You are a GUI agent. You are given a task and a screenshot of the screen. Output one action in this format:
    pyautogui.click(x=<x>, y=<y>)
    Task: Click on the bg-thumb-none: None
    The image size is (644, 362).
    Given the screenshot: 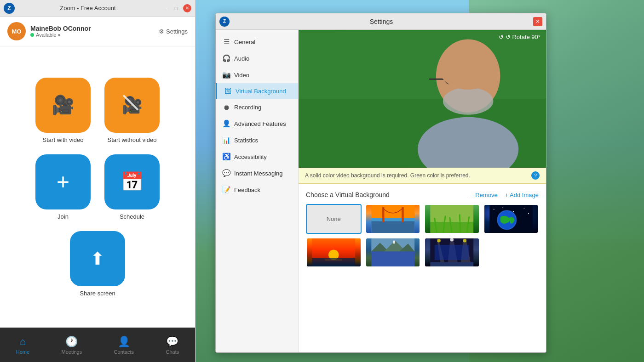 What is the action you would take?
    pyautogui.click(x=334, y=219)
    